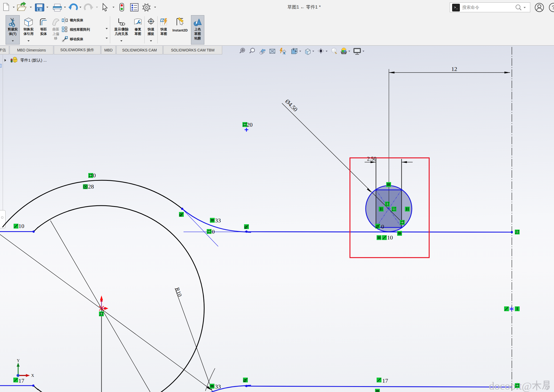 The image size is (554, 392). I want to click on svg-text: 2.50, so click(372, 159).